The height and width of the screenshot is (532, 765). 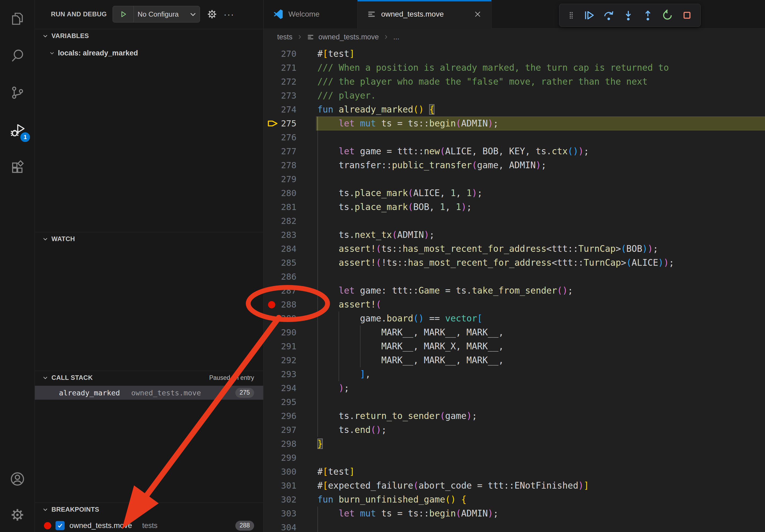 What do you see at coordinates (608, 15) in the screenshot?
I see `step-over-button` at bounding box center [608, 15].